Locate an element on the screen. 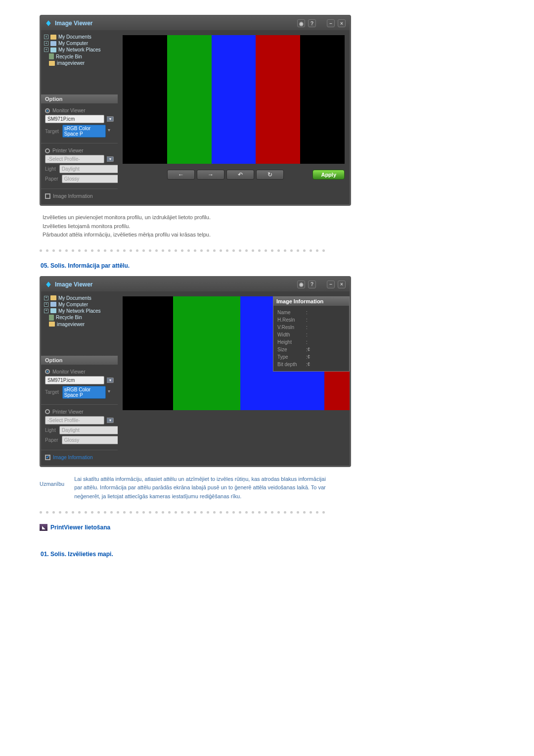 The height and width of the screenshot is (756, 534). printviewer-heading: PrintViewer lietošana is located at coordinates (80, 527).